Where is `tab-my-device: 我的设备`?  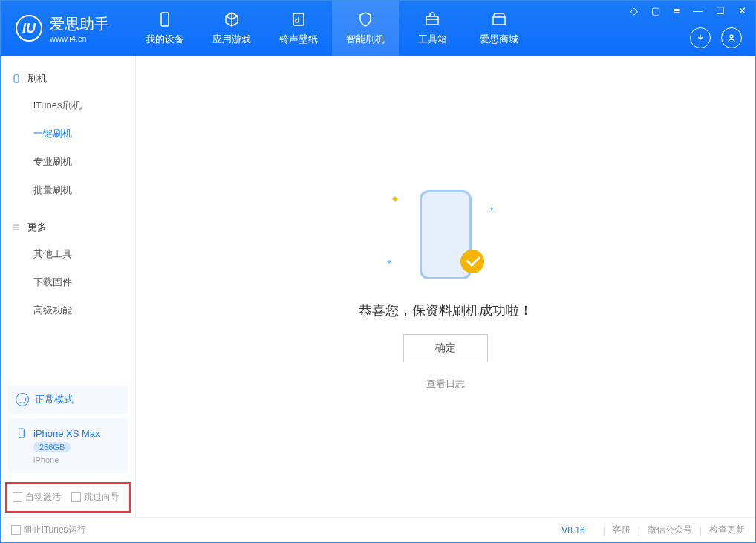
tab-my-device: 我的设备 is located at coordinates (165, 28).